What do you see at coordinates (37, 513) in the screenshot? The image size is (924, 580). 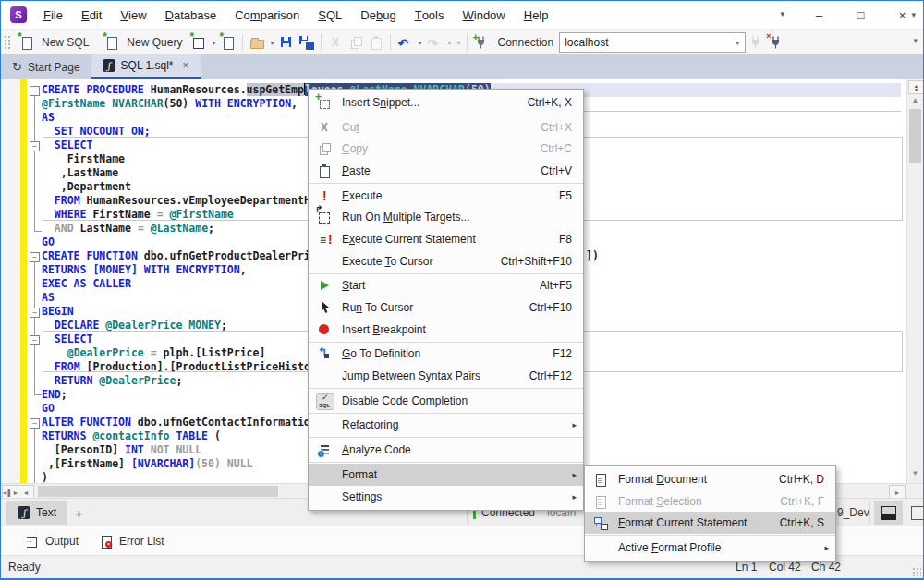 I see `tab-text: ʃ Text` at bounding box center [37, 513].